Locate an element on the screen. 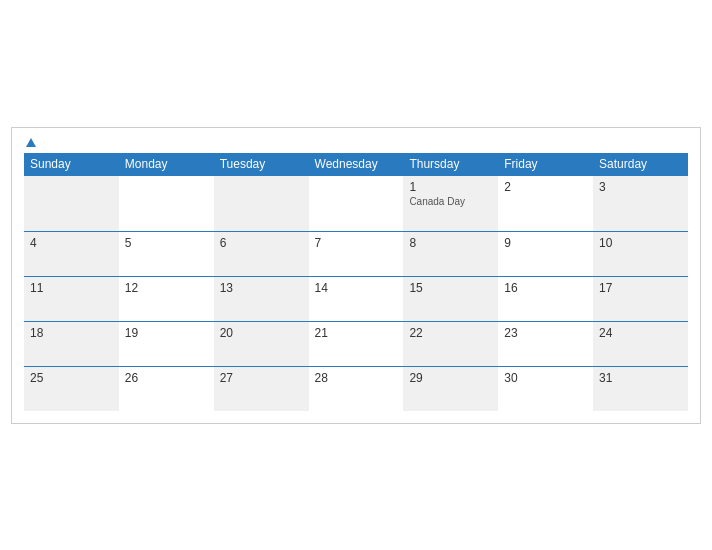 The image size is (712, 550). day-number: 29 is located at coordinates (450, 378).